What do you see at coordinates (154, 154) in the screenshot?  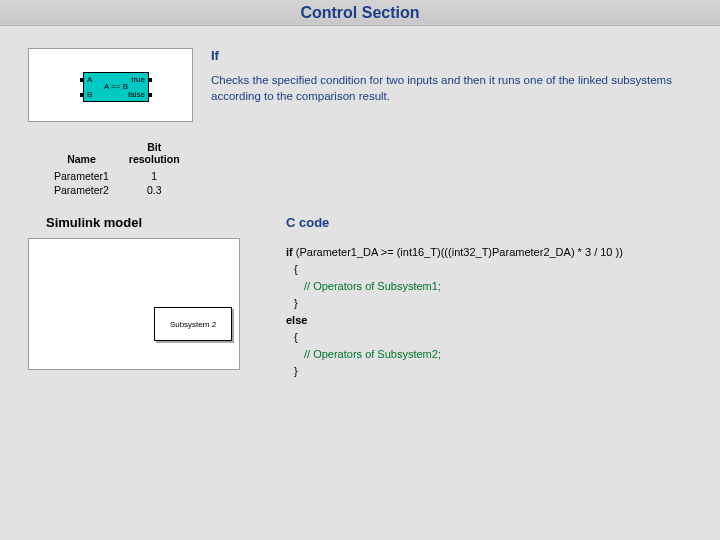 I see `col-bit-resolution: Bitresolution` at bounding box center [154, 154].